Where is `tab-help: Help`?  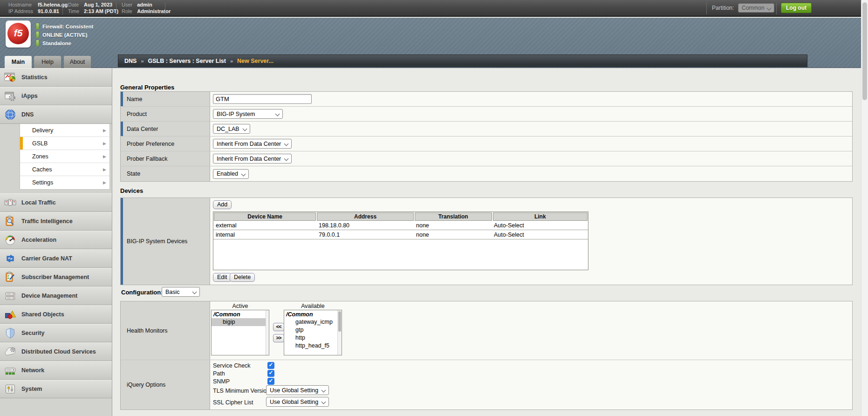 tab-help: Help is located at coordinates (48, 62).